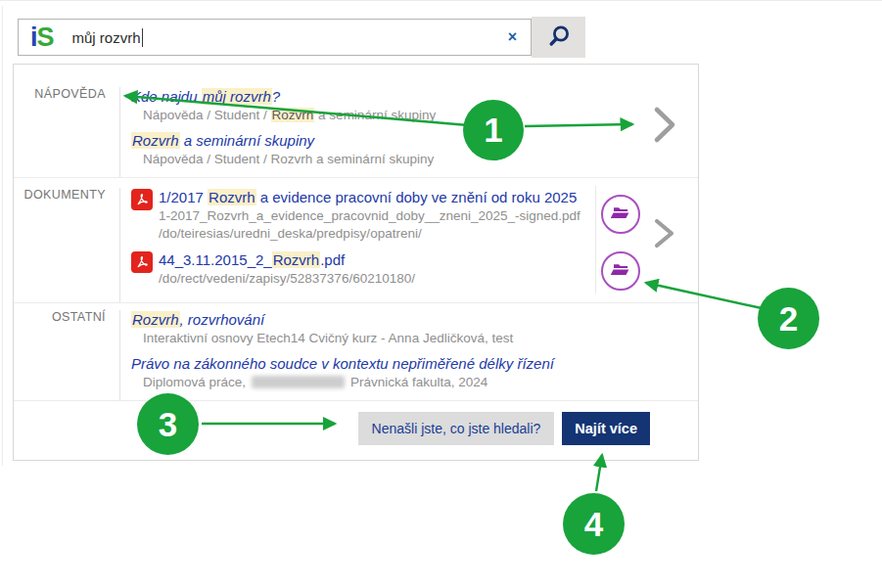 This screenshot has width=882, height=588. What do you see at coordinates (168, 425) in the screenshot?
I see `callout-badge-3: 3` at bounding box center [168, 425].